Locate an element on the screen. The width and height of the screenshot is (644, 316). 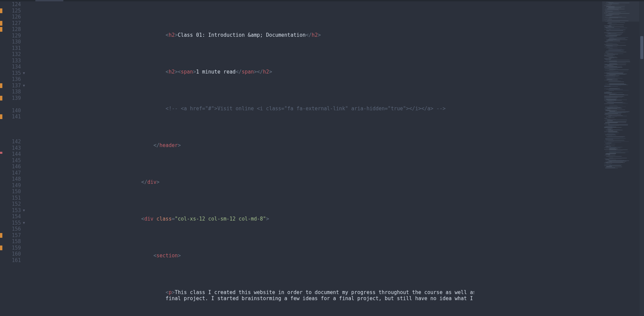
code-line: <p>This class I created this website in … is located at coordinates (253, 295).